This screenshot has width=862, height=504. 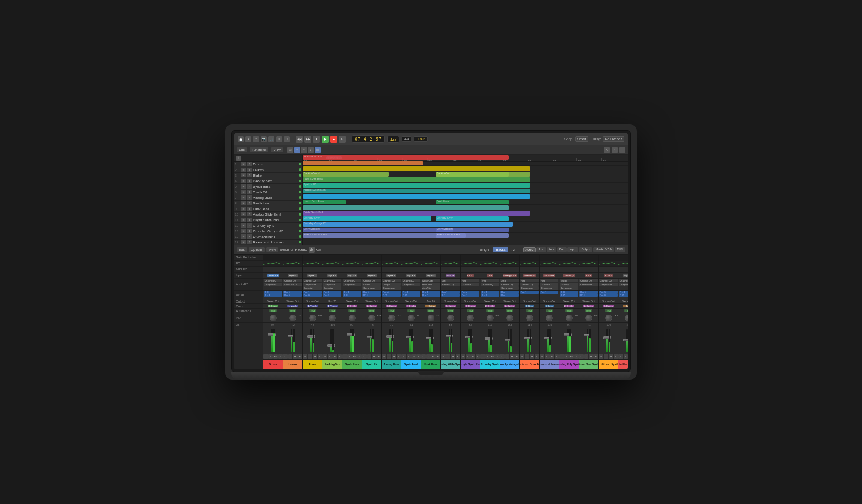 What do you see at coordinates (334, 139) in the screenshot?
I see `record-button: ●` at bounding box center [334, 139].